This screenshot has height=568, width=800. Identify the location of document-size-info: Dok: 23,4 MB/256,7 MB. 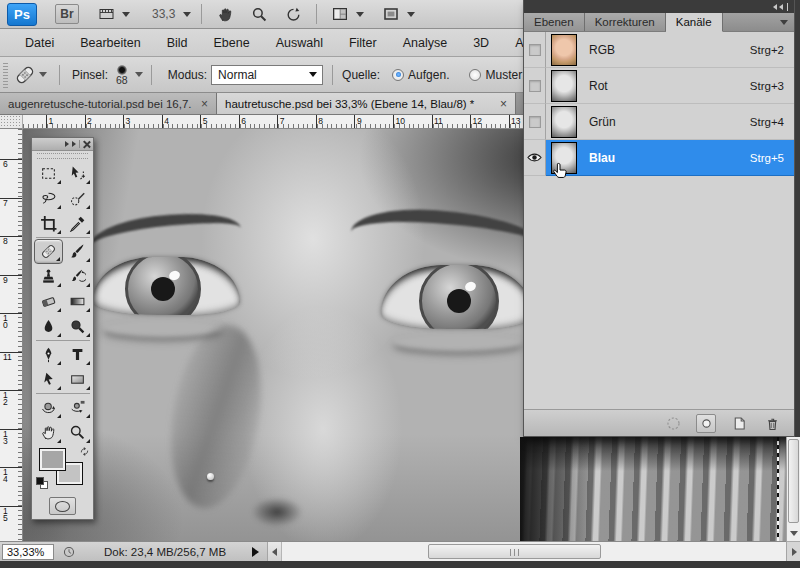
(165, 552).